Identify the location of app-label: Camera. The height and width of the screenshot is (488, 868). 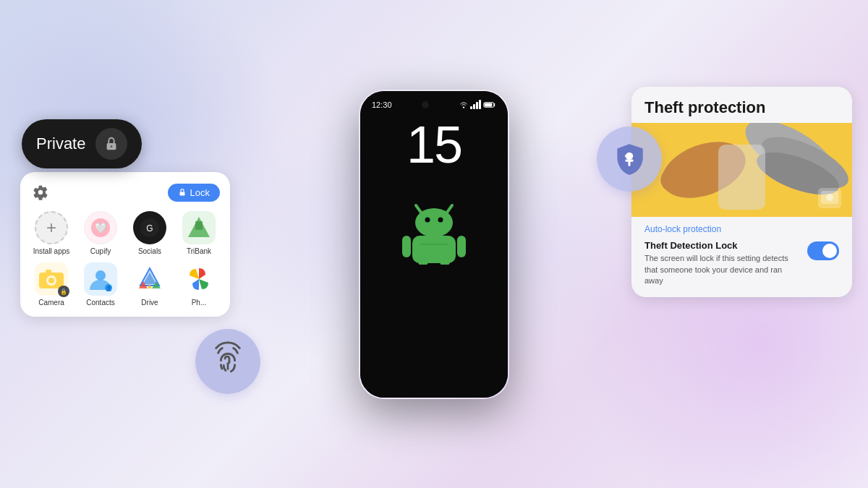
(51, 302).